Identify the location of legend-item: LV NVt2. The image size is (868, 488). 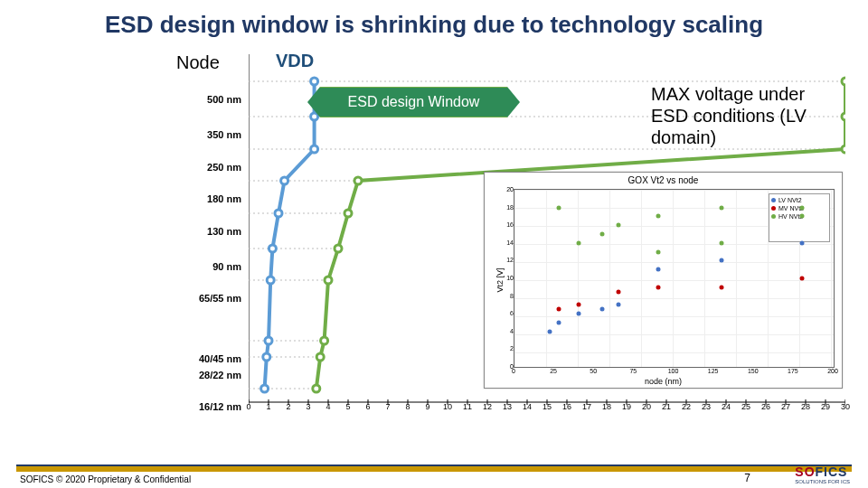
(799, 201).